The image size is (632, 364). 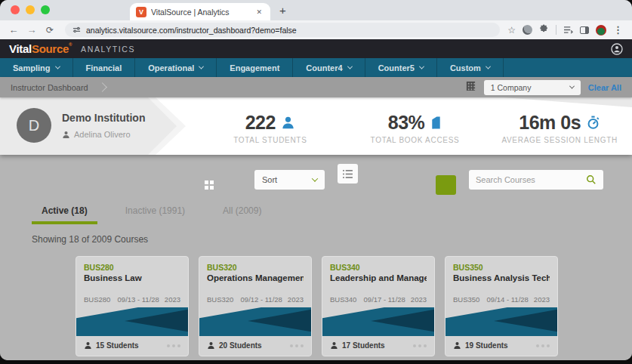 I want to click on institution-block: D Demo Institution Adelina Olivero, so click(x=99, y=126).